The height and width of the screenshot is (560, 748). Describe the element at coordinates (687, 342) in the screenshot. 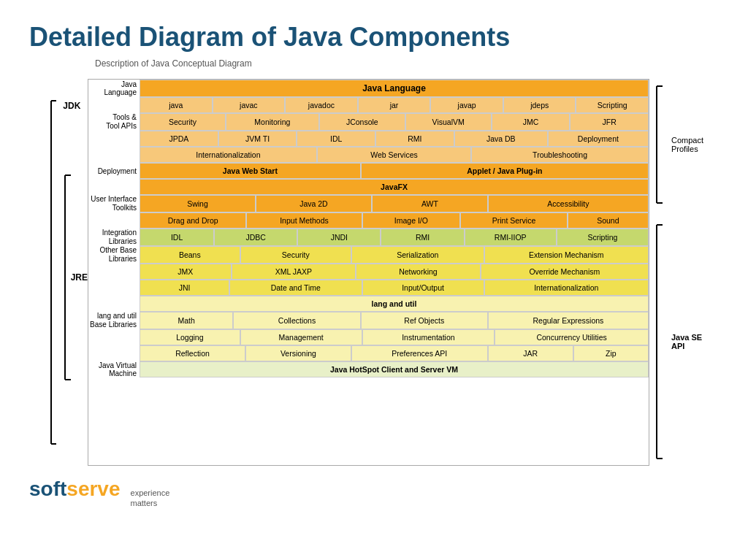

I see `java-se-api-label: Java SEAPI` at that location.